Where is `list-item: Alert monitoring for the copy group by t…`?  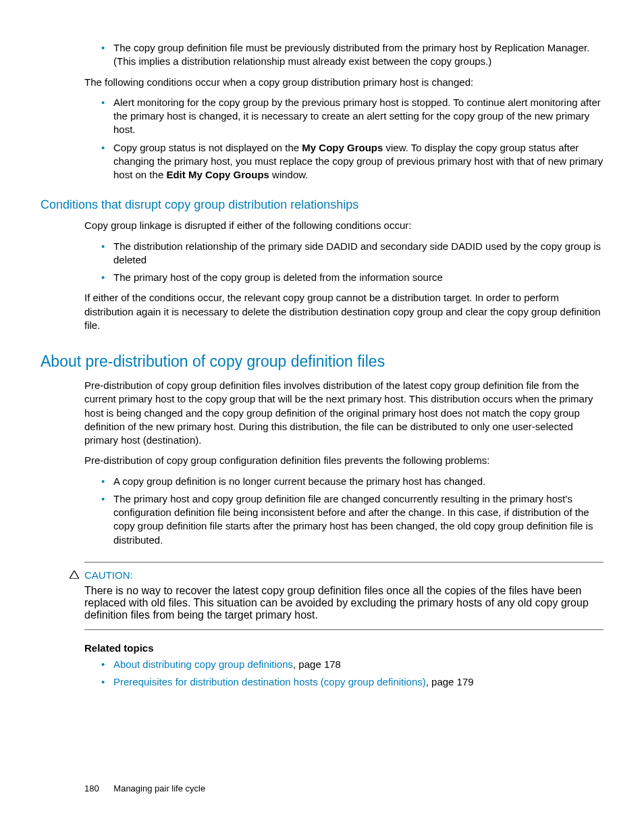
list-item: Alert monitoring for the copy group by t… is located at coordinates (352, 116).